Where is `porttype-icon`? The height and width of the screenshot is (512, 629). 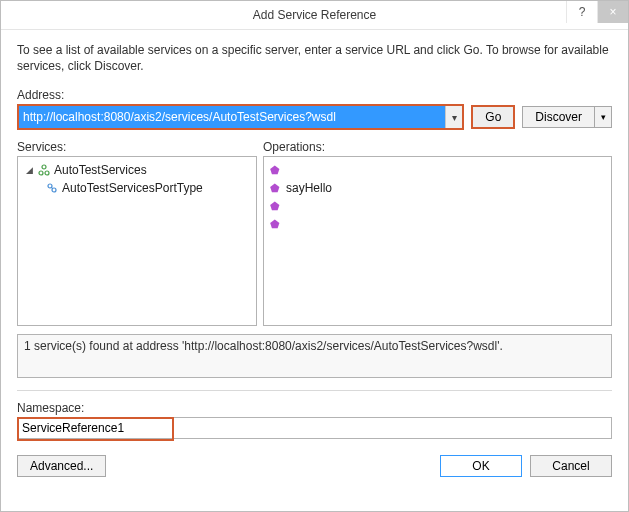 porttype-icon is located at coordinates (52, 188).